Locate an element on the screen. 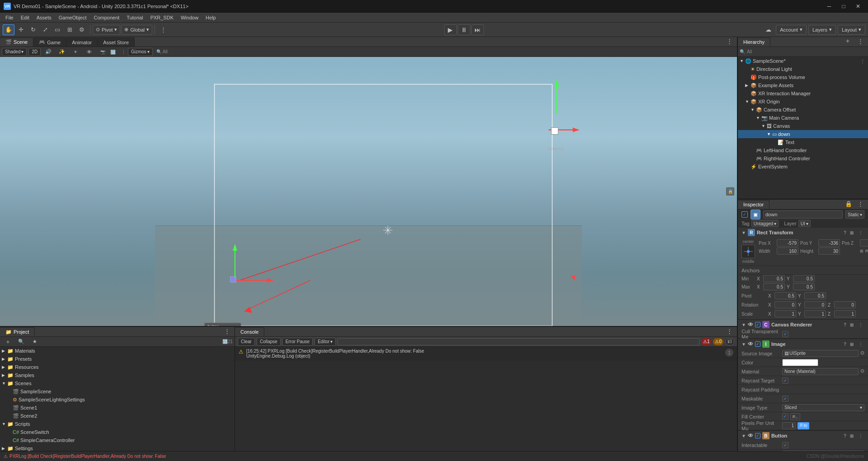 The image size is (868, 461). collapse-button: Collapse is located at coordinates (268, 342).